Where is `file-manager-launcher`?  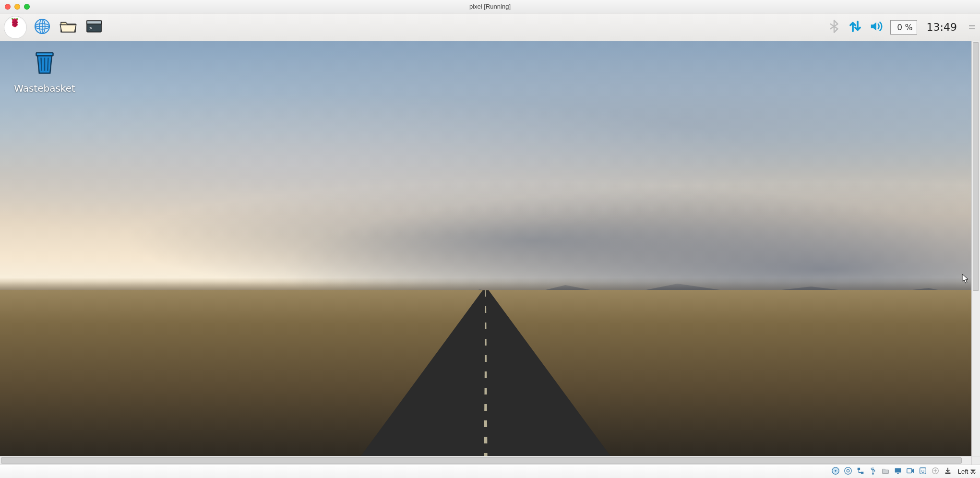
file-manager-launcher is located at coordinates (68, 27).